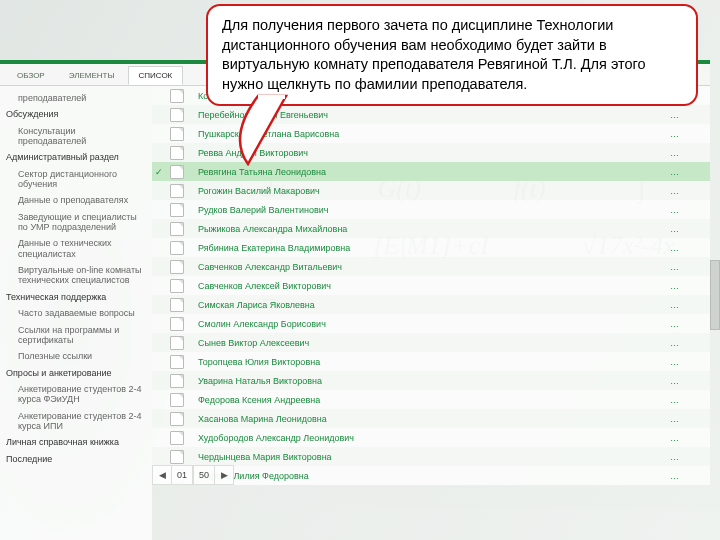  Describe the element at coordinates (162, 475) in the screenshot. I see `pager-prev: ◀` at that location.